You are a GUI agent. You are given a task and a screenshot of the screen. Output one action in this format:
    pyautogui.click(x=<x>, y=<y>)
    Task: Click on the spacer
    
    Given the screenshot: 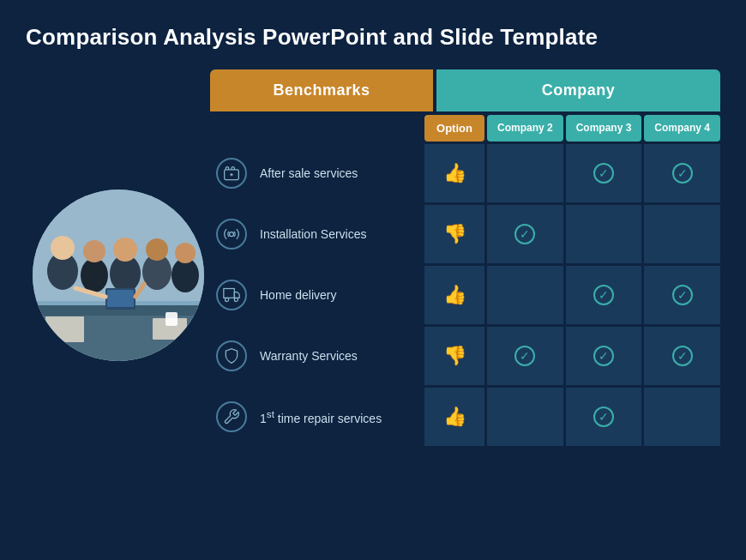 What is the action you would take?
    pyautogui.click(x=232, y=129)
    